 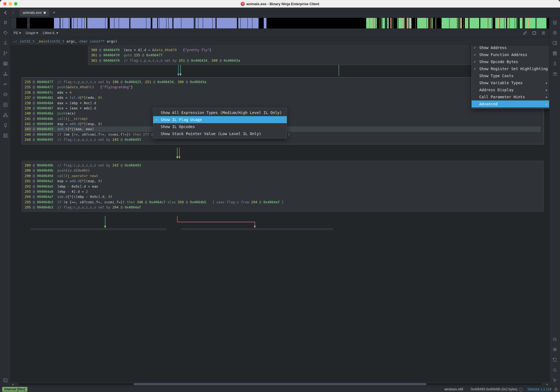 I want to click on tab-active: animals.exe, so click(x=34, y=13).